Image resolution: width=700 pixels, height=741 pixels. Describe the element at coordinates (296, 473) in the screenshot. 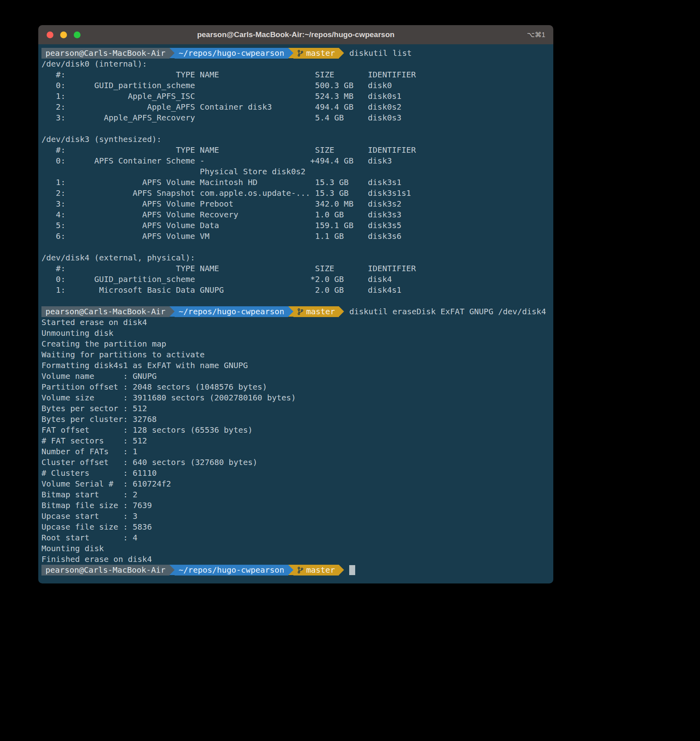

I see `terminal-output-line: # Clusters : 61110` at that location.